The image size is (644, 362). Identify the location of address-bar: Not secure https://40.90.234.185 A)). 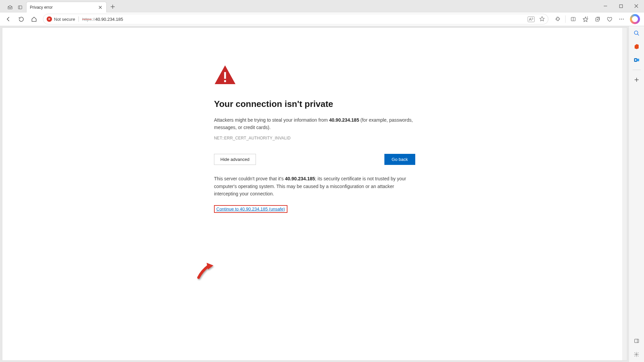
(296, 19).